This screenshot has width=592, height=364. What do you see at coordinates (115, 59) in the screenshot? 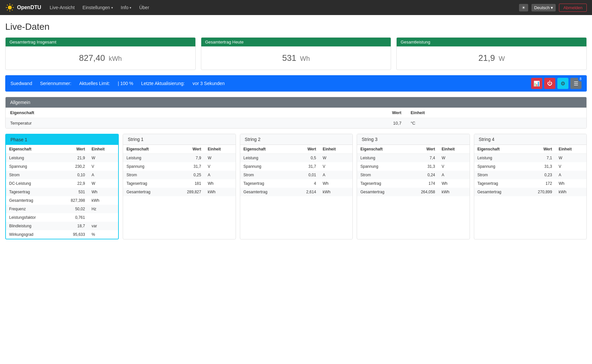
I see `total-yield-unit: kWh` at bounding box center [115, 59].